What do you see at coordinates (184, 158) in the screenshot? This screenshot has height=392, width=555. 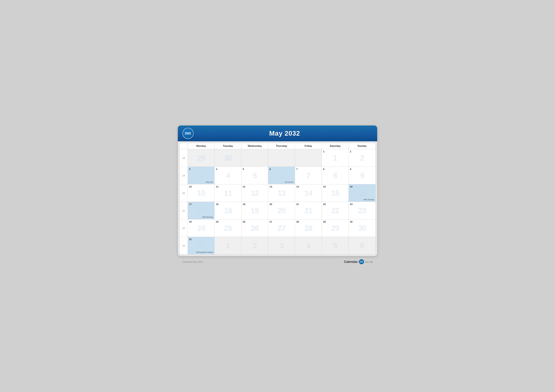 I see `week-number: 18` at bounding box center [184, 158].